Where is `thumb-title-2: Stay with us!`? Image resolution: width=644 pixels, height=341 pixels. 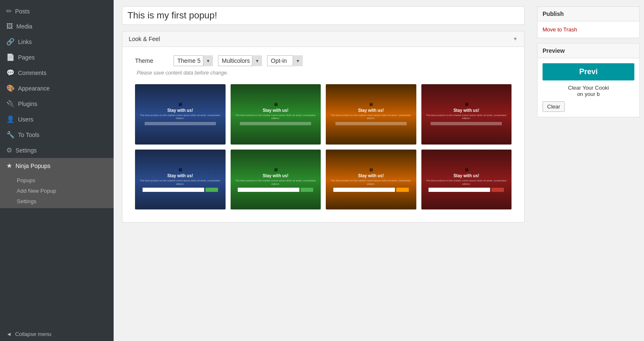 thumb-title-2: Stay with us! is located at coordinates (275, 111).